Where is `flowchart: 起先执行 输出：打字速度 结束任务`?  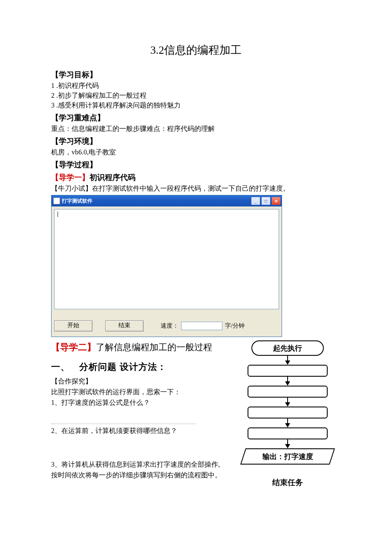
flowchart: 起先执行 输出：打字速度 结束任务 is located at coordinates (288, 414).